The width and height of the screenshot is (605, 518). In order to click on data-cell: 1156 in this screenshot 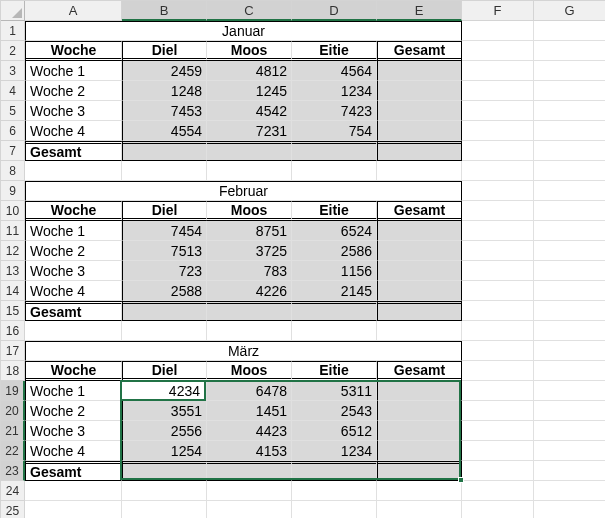, I will do `click(334, 271)`.